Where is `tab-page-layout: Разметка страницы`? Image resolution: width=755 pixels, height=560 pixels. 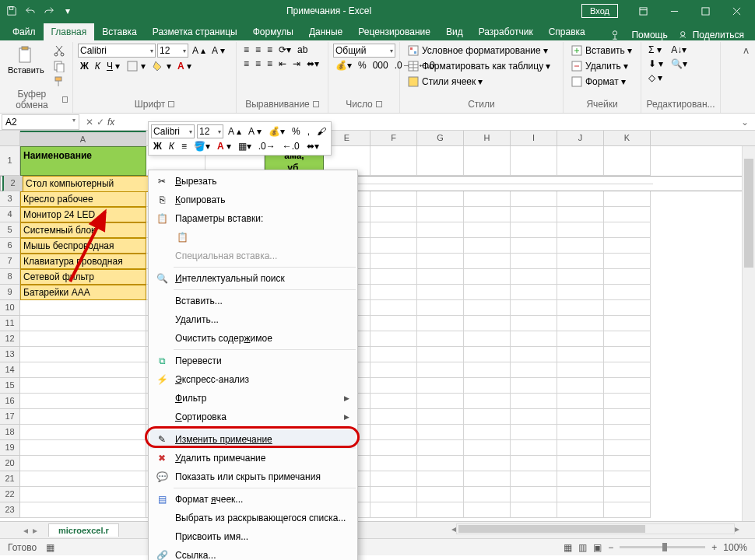 tab-page-layout: Разметка страницы is located at coordinates (195, 32).